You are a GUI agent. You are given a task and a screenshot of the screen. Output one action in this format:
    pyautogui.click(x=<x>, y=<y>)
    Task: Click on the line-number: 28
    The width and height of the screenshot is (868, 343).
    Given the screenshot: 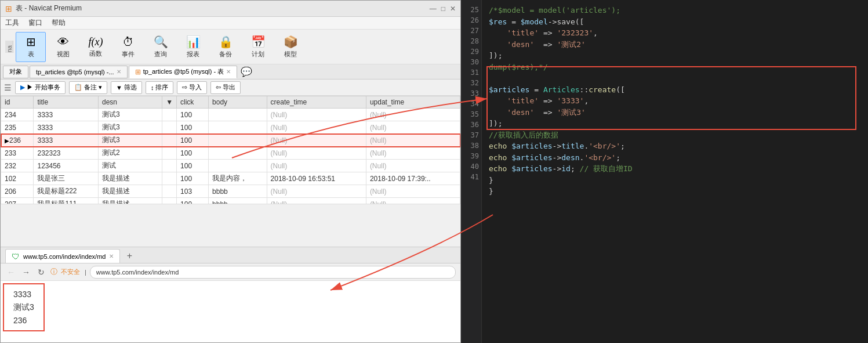 What is the action you would take?
    pyautogui.click(x=472, y=41)
    